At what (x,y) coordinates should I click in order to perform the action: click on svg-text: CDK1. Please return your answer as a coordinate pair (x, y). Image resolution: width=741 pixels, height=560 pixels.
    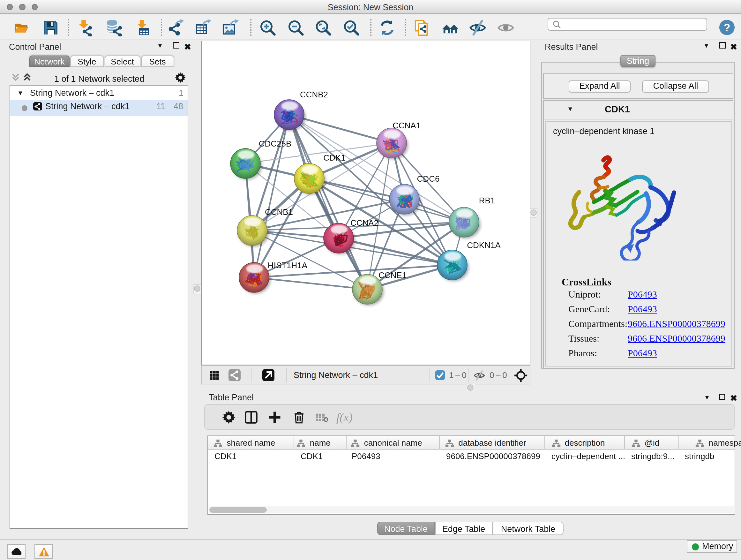
    Looking at the image, I should click on (334, 158).